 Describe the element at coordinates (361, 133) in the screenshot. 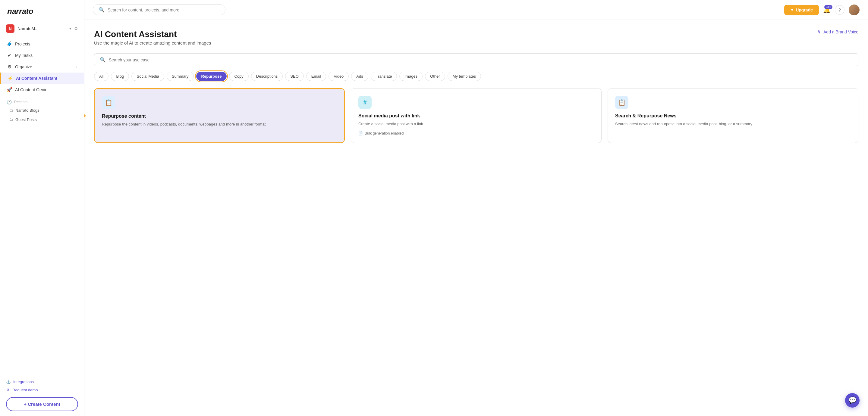

I see `bulk-icon: 📄` at that location.